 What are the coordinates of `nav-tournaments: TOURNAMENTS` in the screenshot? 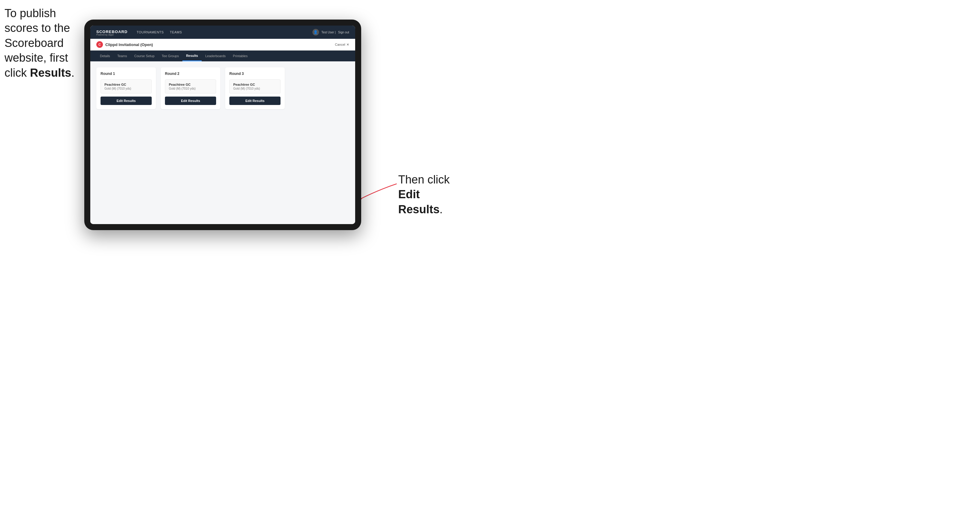 It's located at (150, 32).